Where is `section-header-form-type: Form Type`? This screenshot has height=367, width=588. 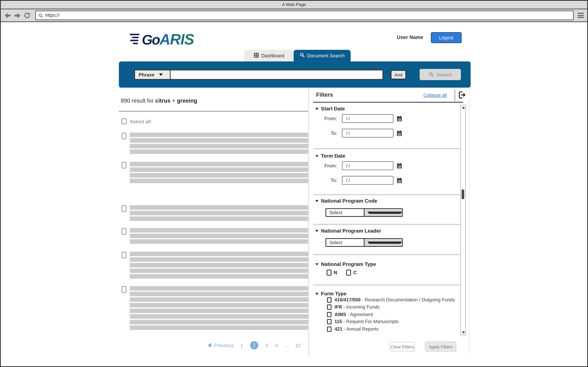 section-header-form-type: Form Type is located at coordinates (331, 294).